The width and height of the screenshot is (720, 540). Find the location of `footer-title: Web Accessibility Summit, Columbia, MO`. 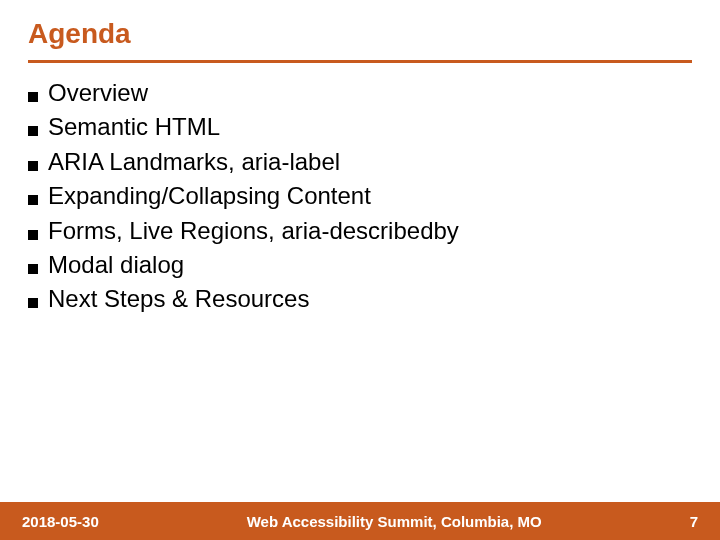

footer-title: Web Accessibility Summit, Columbia, MO is located at coordinates (394, 522).